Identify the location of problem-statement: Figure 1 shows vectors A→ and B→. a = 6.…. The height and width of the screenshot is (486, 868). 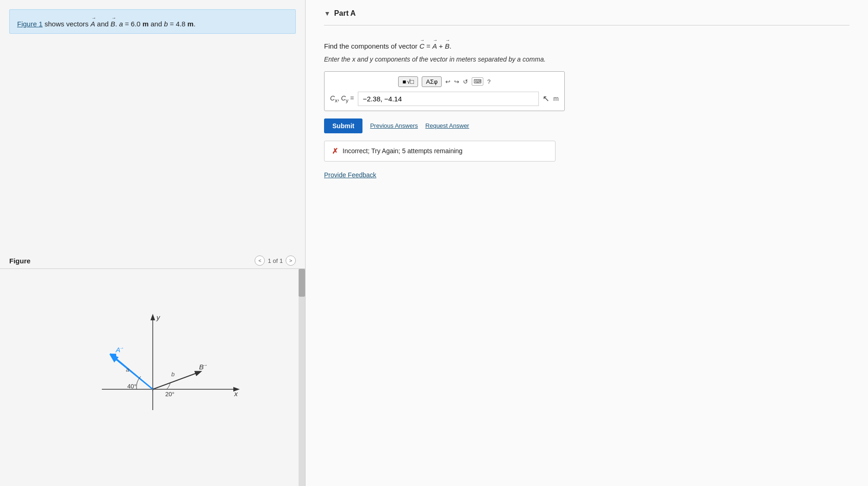
(153, 21).